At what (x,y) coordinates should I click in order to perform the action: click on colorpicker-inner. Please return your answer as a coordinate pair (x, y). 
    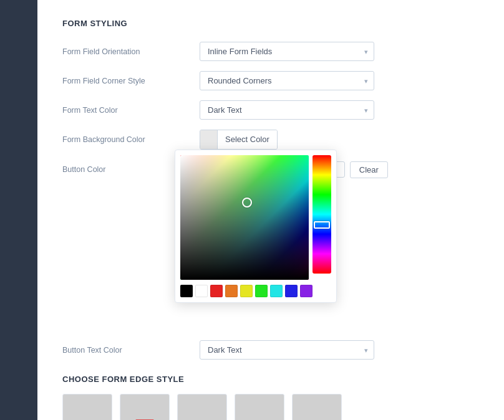
    Looking at the image, I should click on (256, 217).